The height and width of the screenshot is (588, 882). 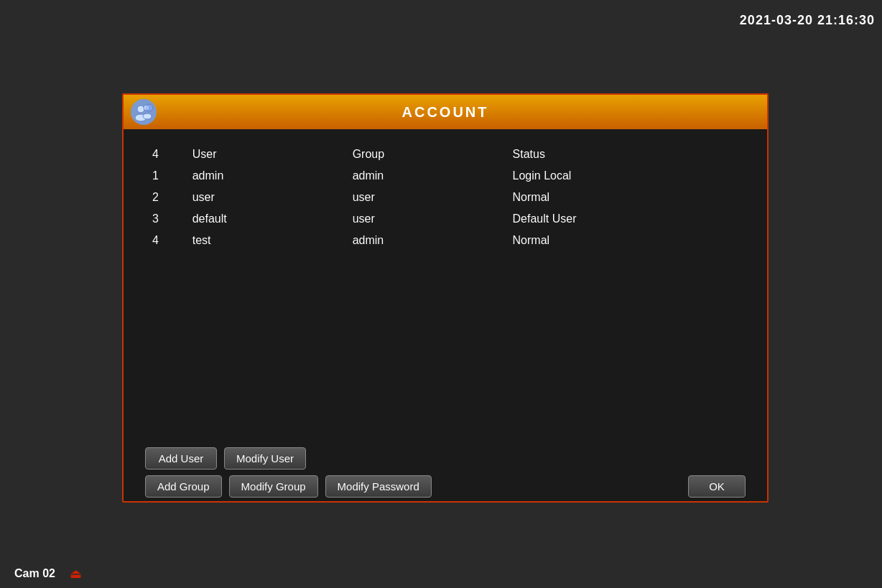 What do you see at coordinates (626, 154) in the screenshot?
I see `col-header-status: Status` at bounding box center [626, 154].